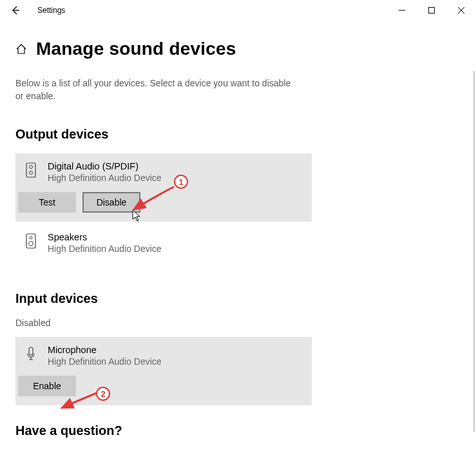  What do you see at coordinates (104, 166) in the screenshot?
I see `device-name: Digital Audio (S/PDIF)` at bounding box center [104, 166].